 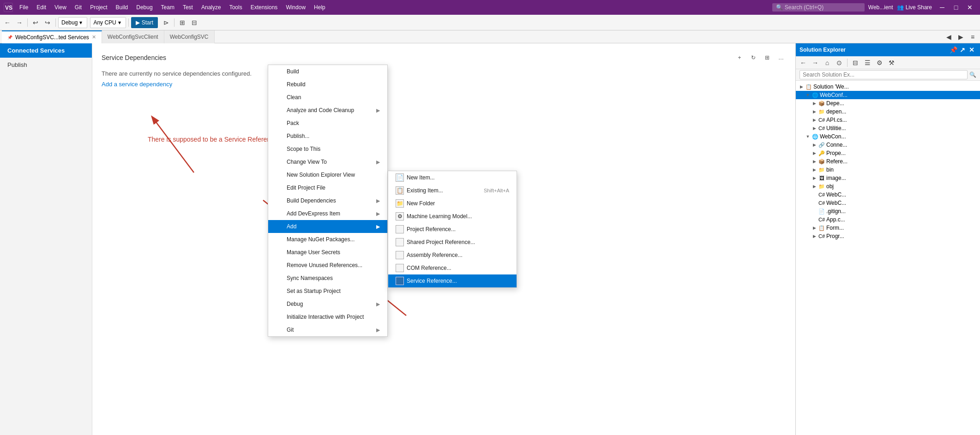 What do you see at coordinates (888, 87) in the screenshot?
I see `tree-item-0: ▶ 📋 Solution 'We...` at bounding box center [888, 87].